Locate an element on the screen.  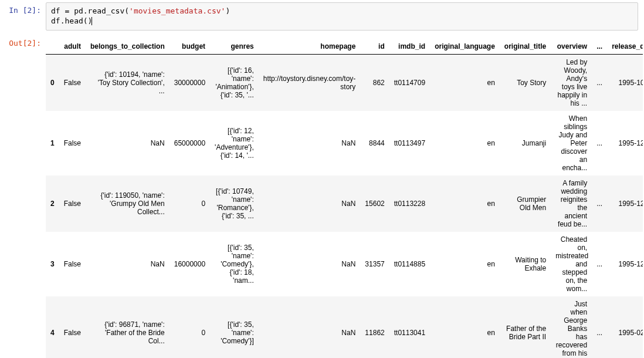
col-header: original_language is located at coordinates (465, 47).